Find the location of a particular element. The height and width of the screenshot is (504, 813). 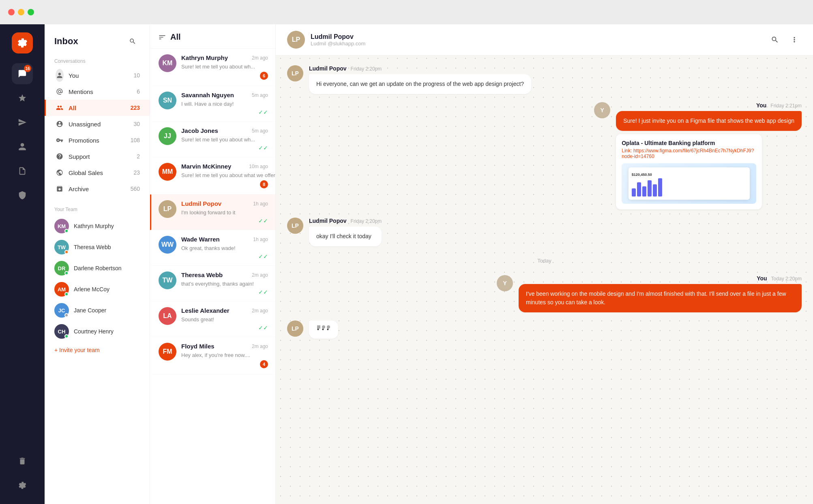

traffic-light-red is located at coordinates (11, 12).